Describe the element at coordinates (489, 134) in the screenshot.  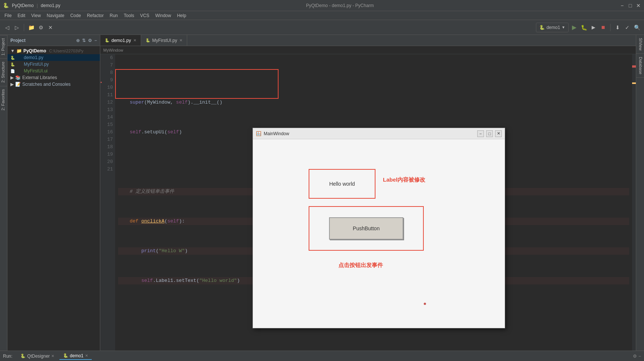
I see `float-maximize-button: □` at that location.